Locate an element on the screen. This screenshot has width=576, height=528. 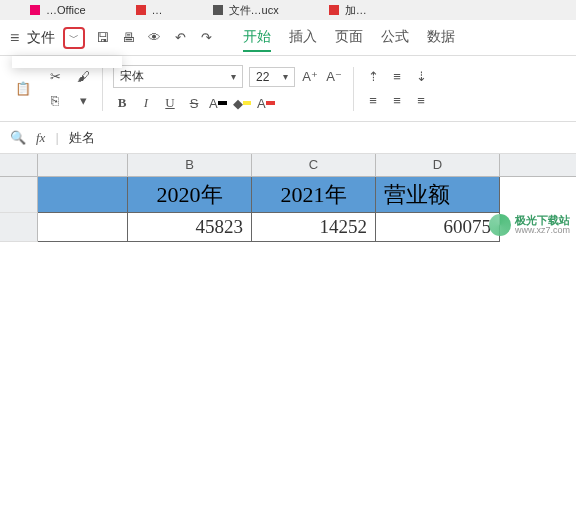
col-header: B is located at coordinates (190, 165).